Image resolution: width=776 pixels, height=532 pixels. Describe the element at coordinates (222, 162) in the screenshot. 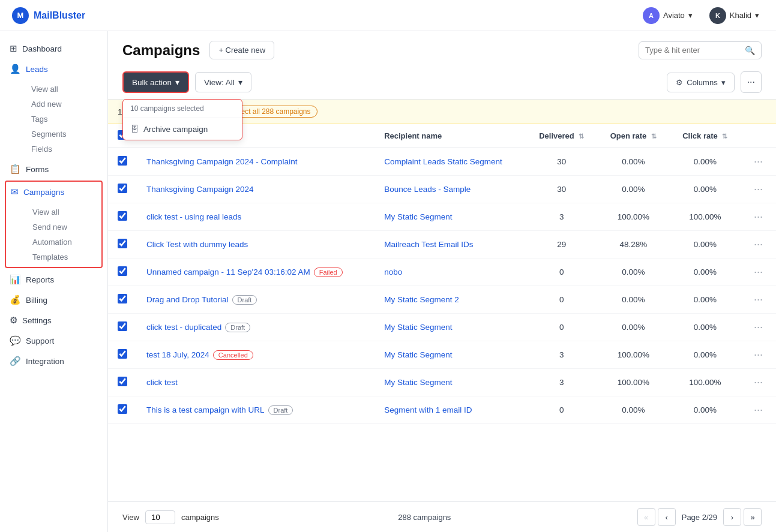

I see `campaign-name-link: Thanksgiving Campaign 2024 - Complaint` at that location.